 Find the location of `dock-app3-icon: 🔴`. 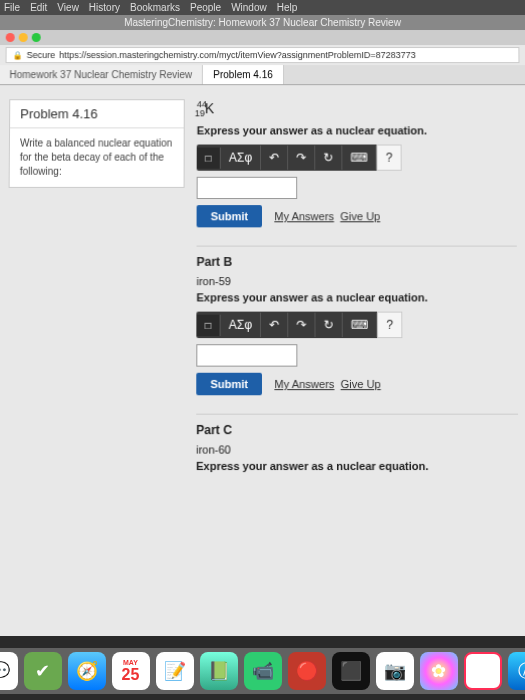

dock-app3-icon: 🔴 is located at coordinates (307, 671).